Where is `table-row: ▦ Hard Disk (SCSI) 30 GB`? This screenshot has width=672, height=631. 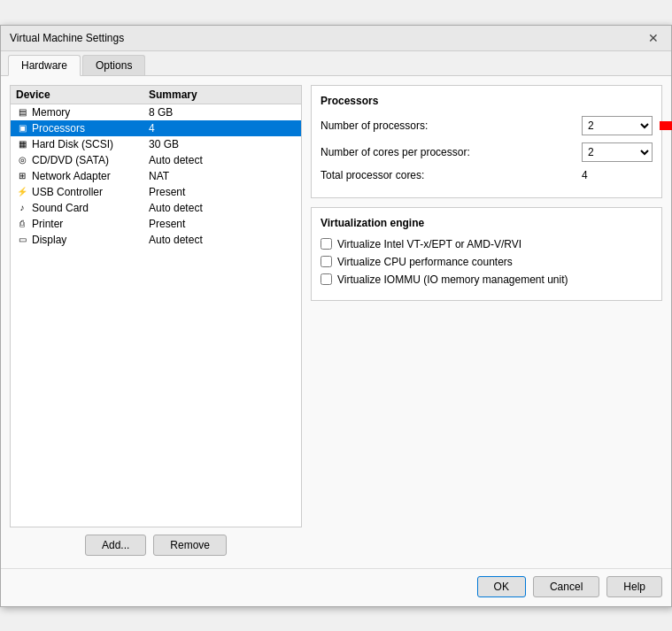 table-row: ▦ Hard Disk (SCSI) 30 GB is located at coordinates (156, 144).